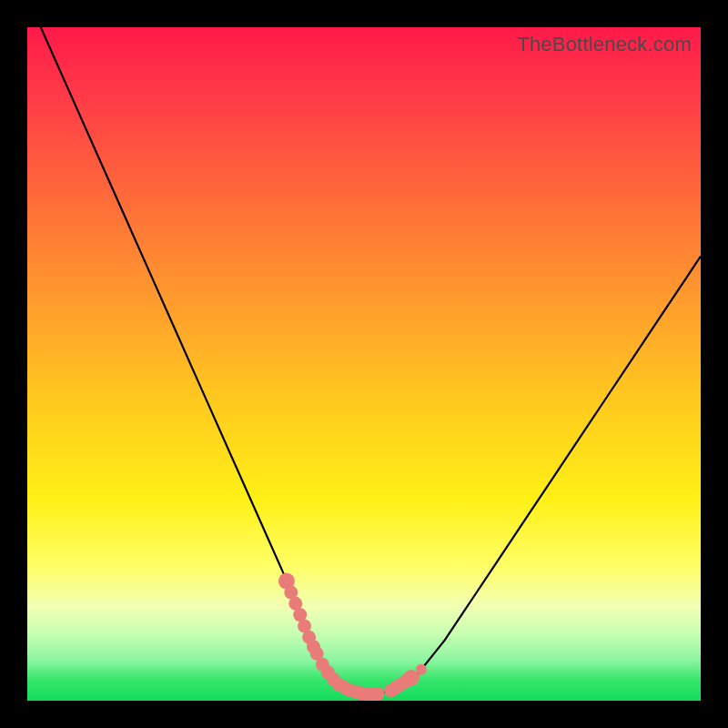  What do you see at coordinates (377, 693) in the screenshot?
I see `valley-dot` at bounding box center [377, 693].